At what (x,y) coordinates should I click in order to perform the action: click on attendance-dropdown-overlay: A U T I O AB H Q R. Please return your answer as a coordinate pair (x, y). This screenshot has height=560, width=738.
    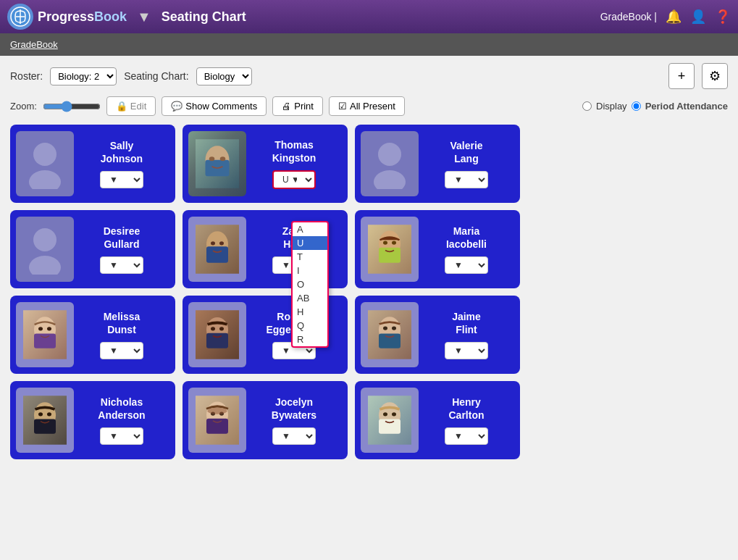
    Looking at the image, I should click on (310, 284).